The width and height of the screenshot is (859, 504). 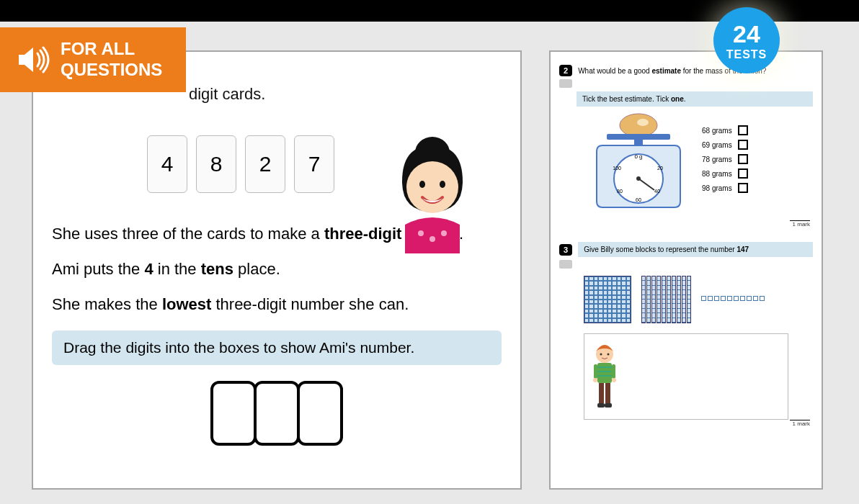 I want to click on q2-number: 2, so click(x=566, y=71).